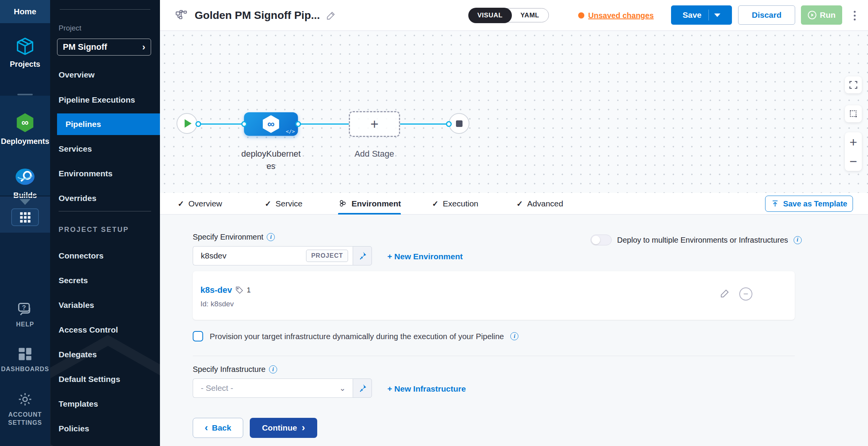 This screenshot has width=868, height=446. I want to click on dashboards-label: DASHBOARDS, so click(25, 370).